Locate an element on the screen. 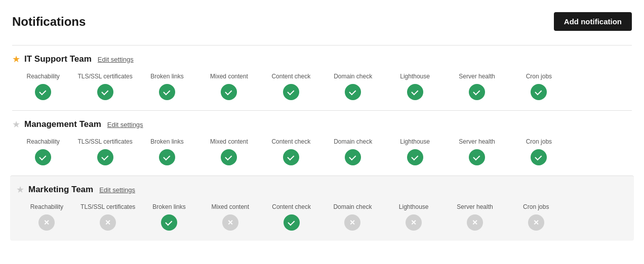  check-col-it-support-team-1: TLS/SSL certificates is located at coordinates (105, 89).